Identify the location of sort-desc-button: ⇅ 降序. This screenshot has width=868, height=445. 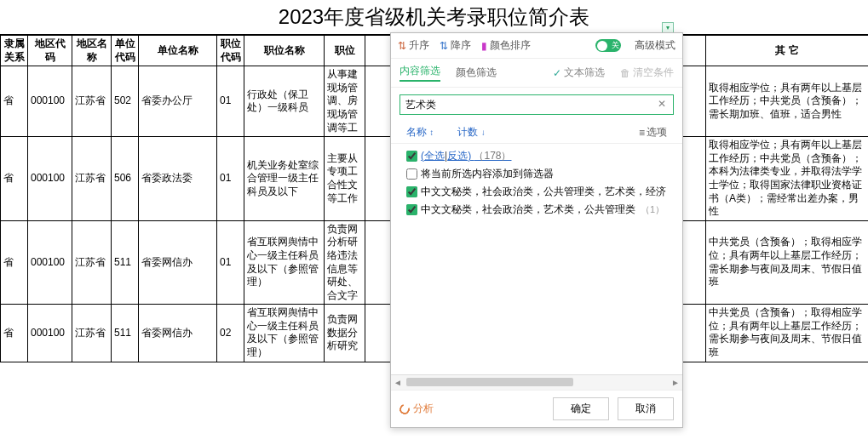
(455, 46).